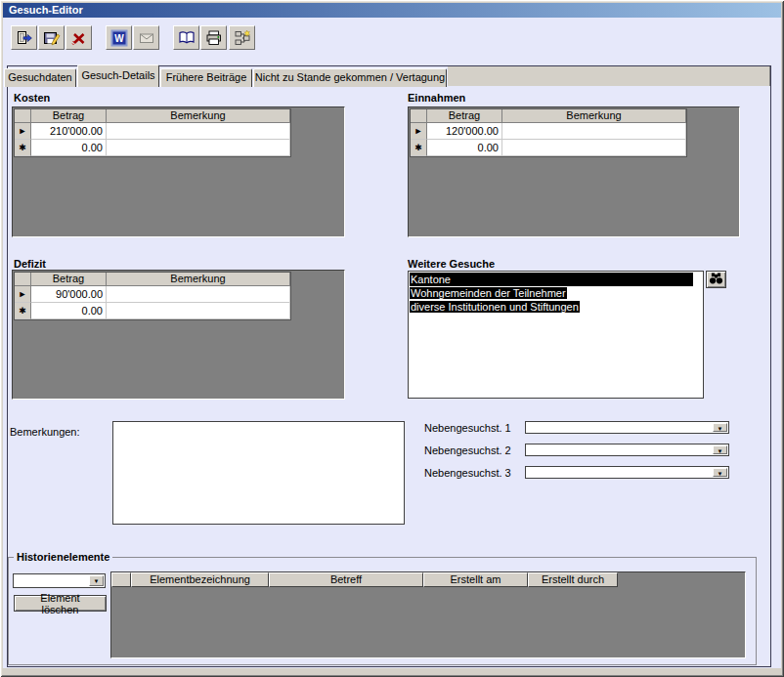 This screenshot has height=677, width=784. I want to click on toolbar-word-button: W, so click(119, 37).